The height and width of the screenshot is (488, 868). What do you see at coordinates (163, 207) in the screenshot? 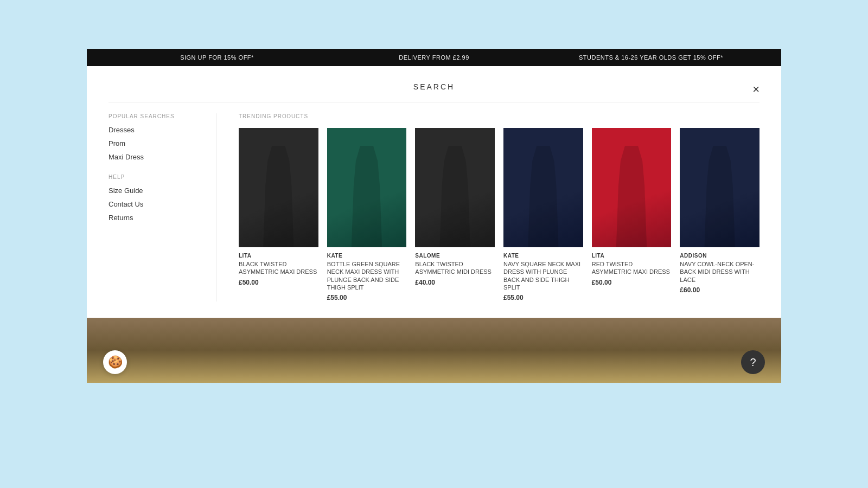
I see `search-sidebar: POPULAR SEARCHES Dresses Prom Maxi Dress…` at bounding box center [163, 207].